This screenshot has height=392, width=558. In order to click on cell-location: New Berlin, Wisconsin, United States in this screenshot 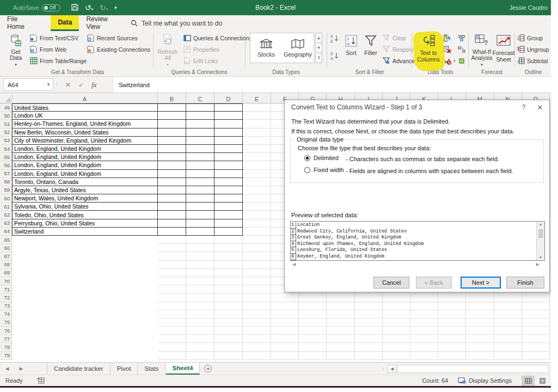, I will do `click(85, 133)`.